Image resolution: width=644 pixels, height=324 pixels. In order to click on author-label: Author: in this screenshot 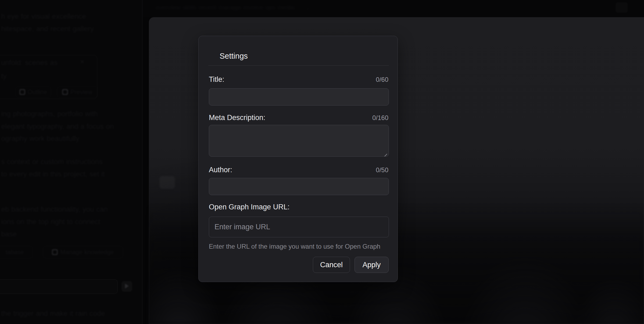, I will do `click(220, 170)`.